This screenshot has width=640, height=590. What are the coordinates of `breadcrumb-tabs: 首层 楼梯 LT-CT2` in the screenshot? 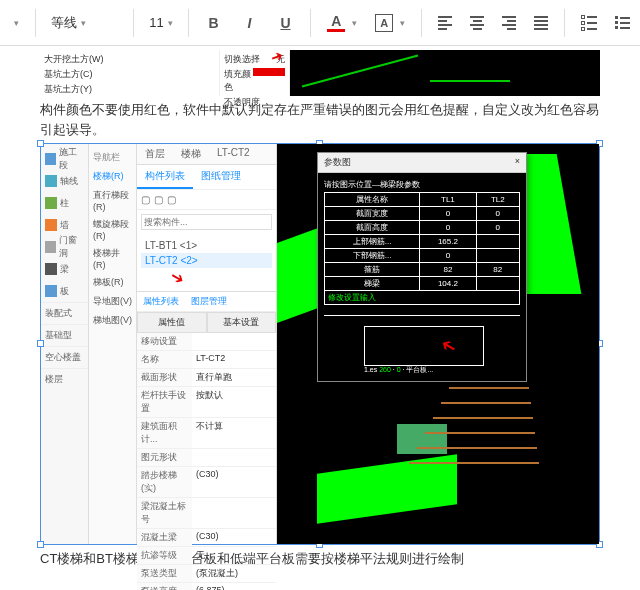 It's located at (206, 154).